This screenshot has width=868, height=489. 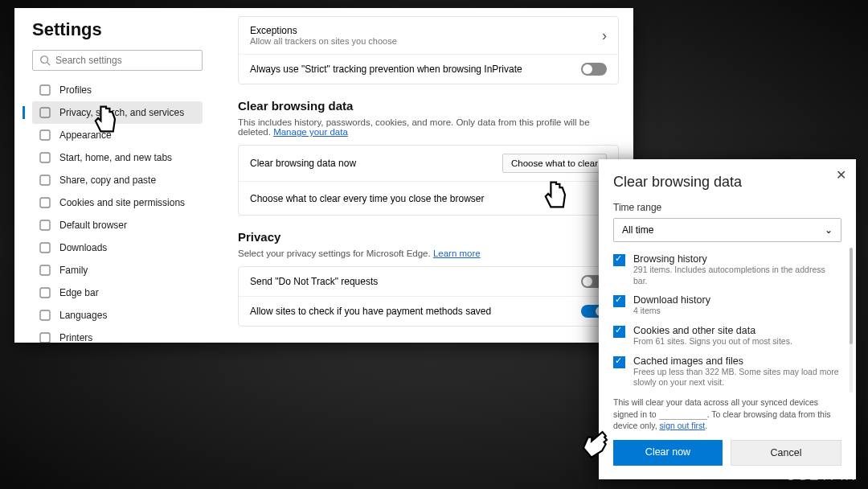 What do you see at coordinates (117, 90) in the screenshot?
I see `sidebar-item-profiles: Profiles` at bounding box center [117, 90].